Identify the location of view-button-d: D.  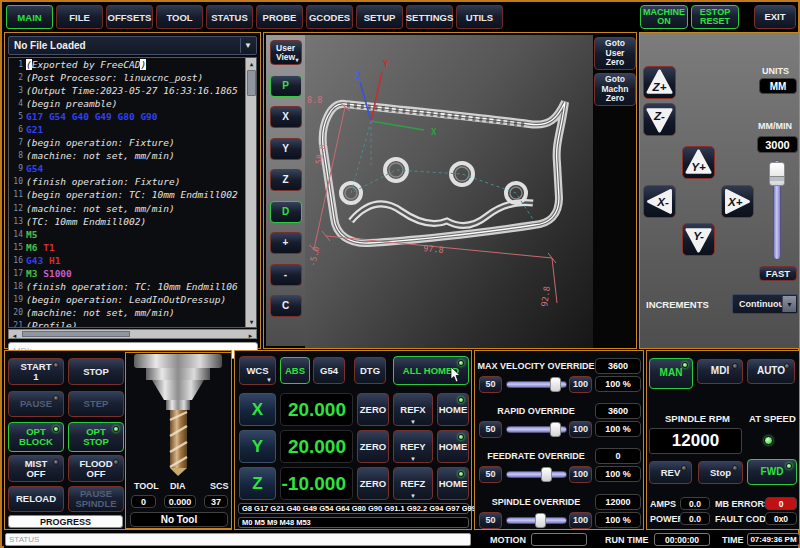
(286, 212).